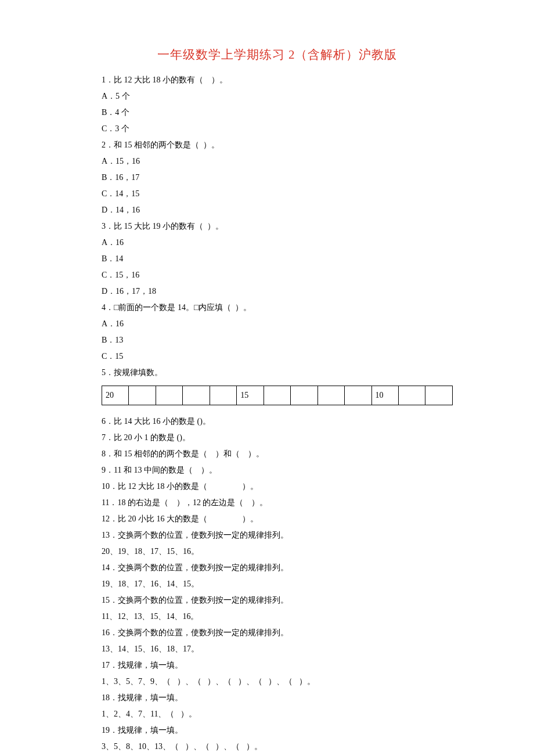 The image size is (534, 756). Describe the element at coordinates (277, 714) in the screenshot. I see `q18-sequence: 1、2、4、7、11、（ ）。` at that location.